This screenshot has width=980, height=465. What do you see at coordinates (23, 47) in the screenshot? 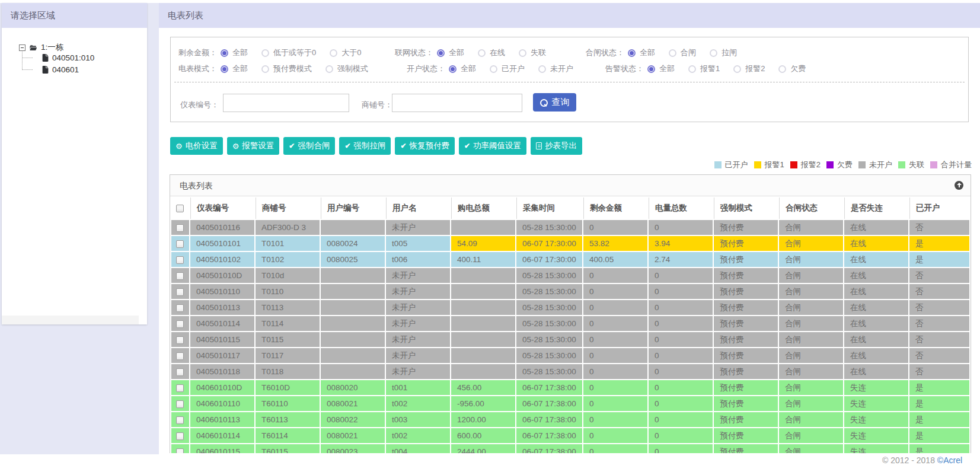
I see `collapse-minus-icon` at bounding box center [23, 47].